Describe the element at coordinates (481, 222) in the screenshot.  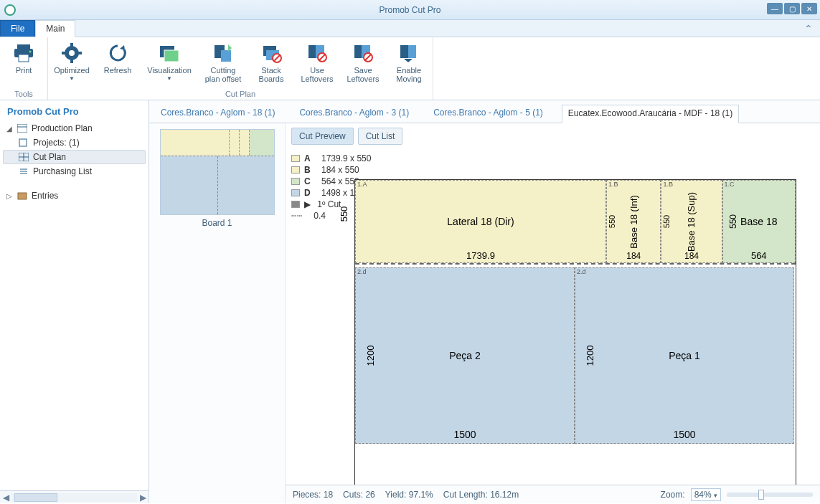
I see `piece-A: 1.A Lateral 18 (Dir) 1739.9` at that location.